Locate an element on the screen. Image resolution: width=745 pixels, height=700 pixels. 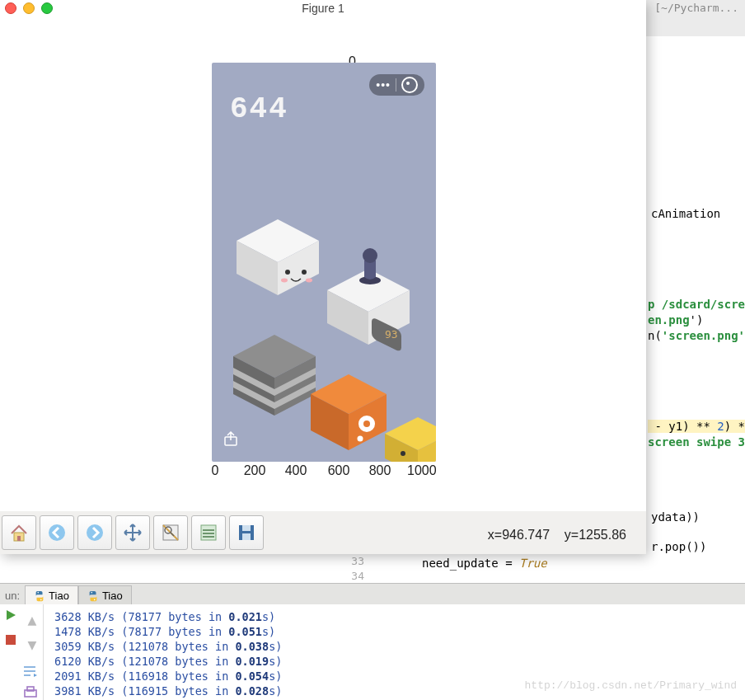
stop-icon is located at coordinates (11, 640).